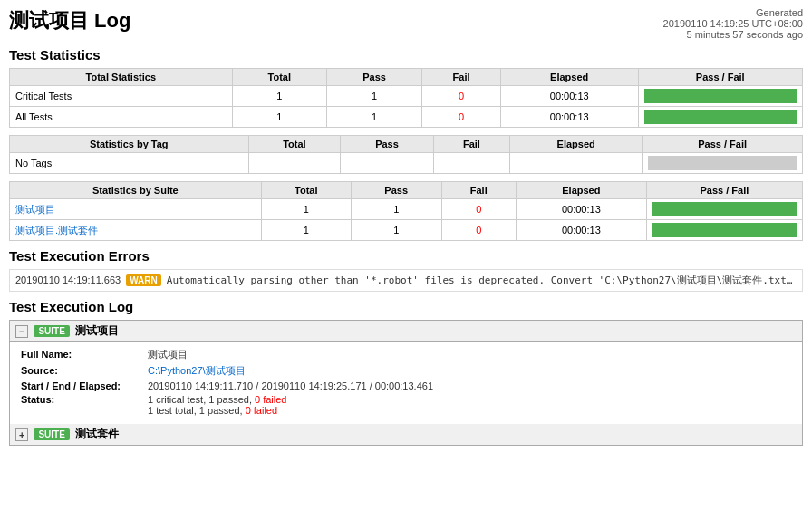 This screenshot has width=812, height=529. I want to click on row-pass, so click(387, 163).